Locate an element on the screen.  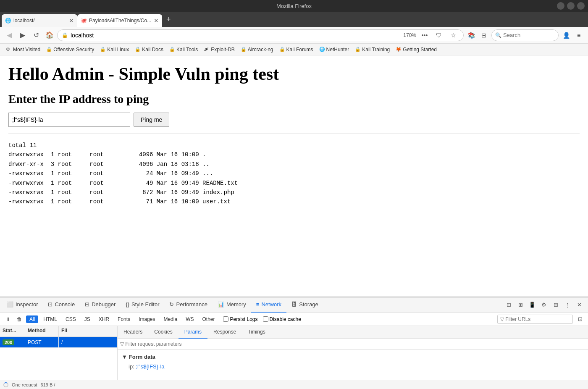
persist-logs-checkbox is located at coordinates (226, 319).